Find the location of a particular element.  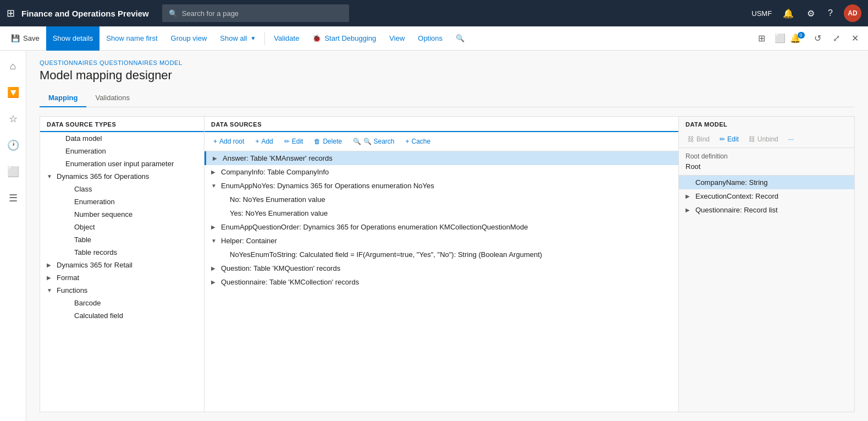

list-item: ▶ ExecutionContext: Record is located at coordinates (766, 196).